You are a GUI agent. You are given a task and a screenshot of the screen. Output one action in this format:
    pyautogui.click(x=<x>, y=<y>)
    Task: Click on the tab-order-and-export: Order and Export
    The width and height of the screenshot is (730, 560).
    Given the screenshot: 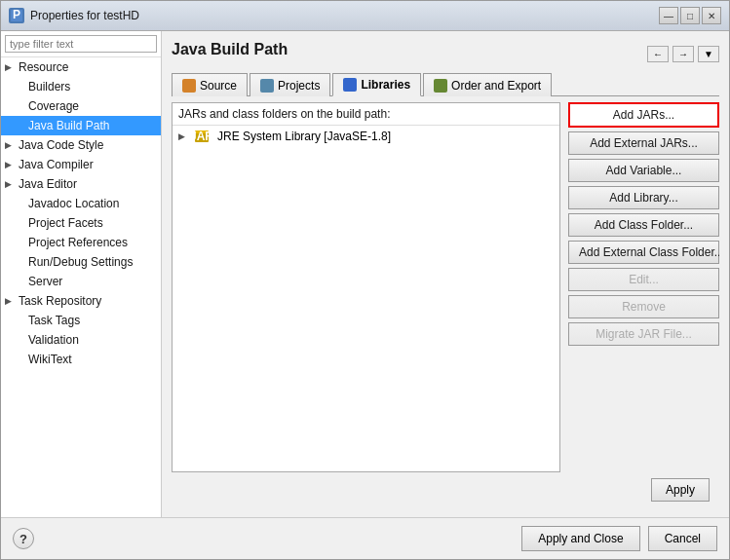 What is the action you would take?
    pyautogui.click(x=487, y=85)
    